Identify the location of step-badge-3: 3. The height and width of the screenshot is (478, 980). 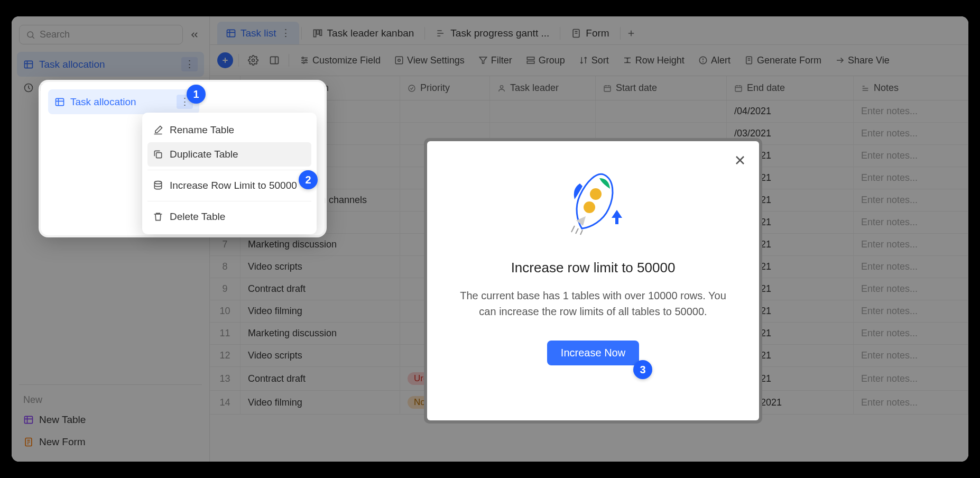
(643, 370).